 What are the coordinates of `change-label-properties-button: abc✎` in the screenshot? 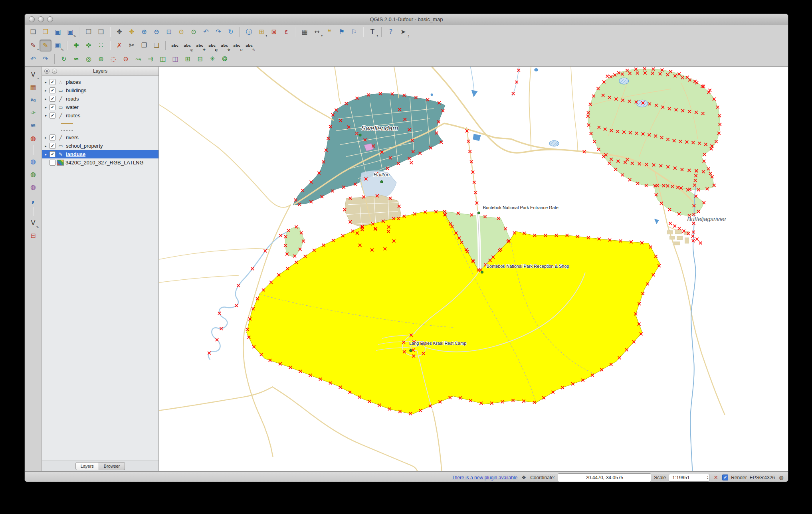 It's located at (249, 45).